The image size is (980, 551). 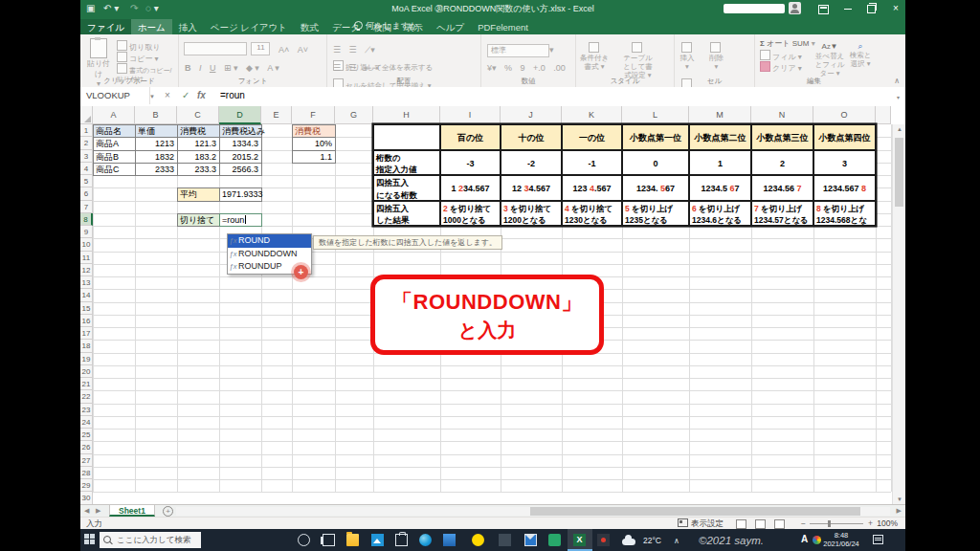 What do you see at coordinates (353, 68) in the screenshot?
I see `align-center-icon: ☰` at bounding box center [353, 68].